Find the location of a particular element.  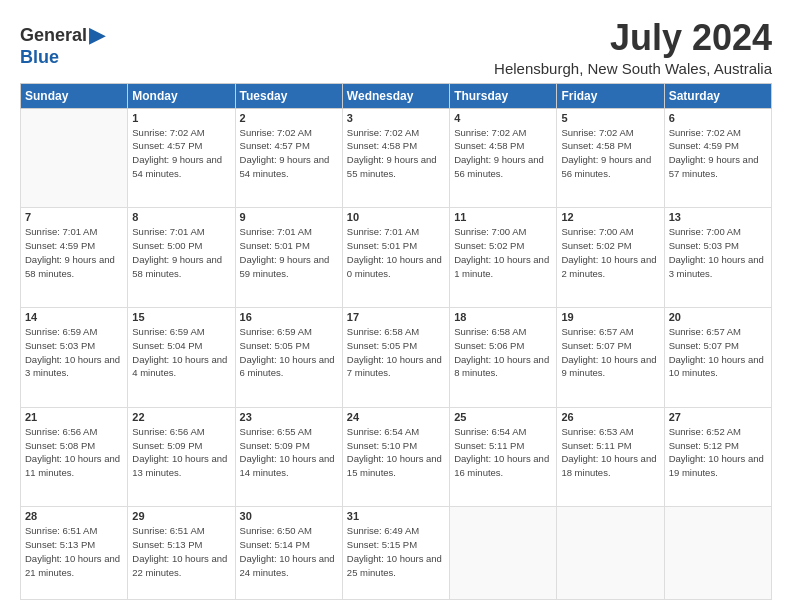

day-info: Sunrise: 6:56 AMSunset: 5:09 PMDaylight:… is located at coordinates (181, 452).